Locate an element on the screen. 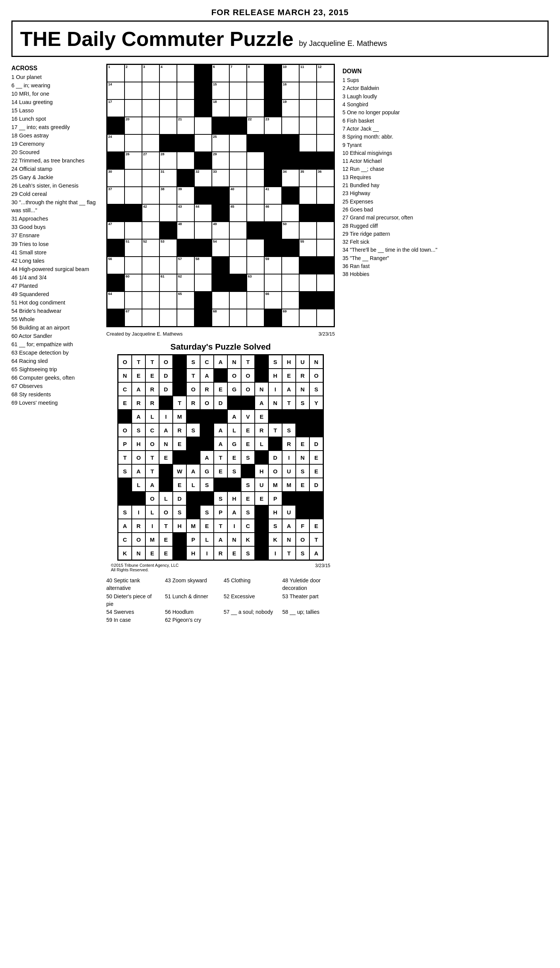  solved-cell-1-0: N is located at coordinates (125, 376).